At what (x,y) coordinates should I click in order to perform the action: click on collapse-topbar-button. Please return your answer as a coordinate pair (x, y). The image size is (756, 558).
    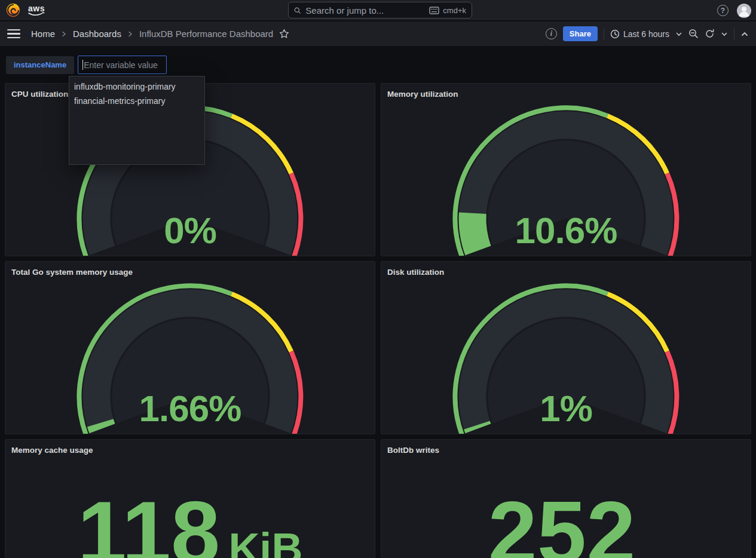
    Looking at the image, I should click on (745, 34).